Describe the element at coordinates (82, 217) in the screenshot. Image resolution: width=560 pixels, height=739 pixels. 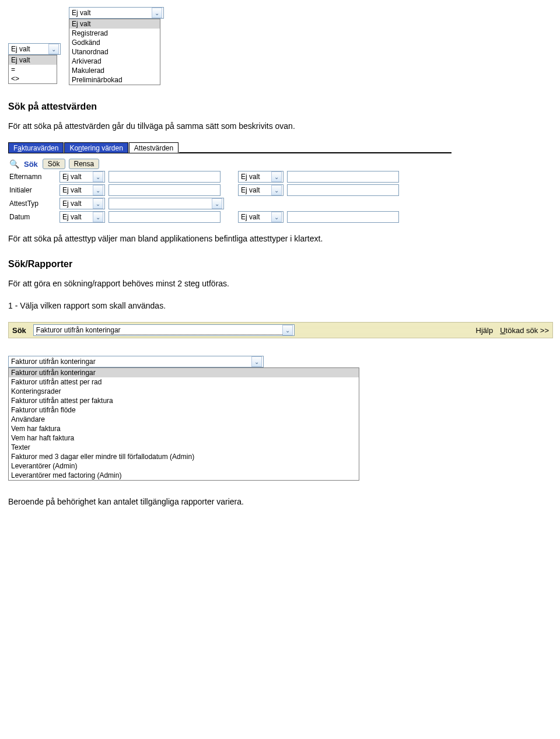
I see `datum-op: Ej valt⌄` at that location.